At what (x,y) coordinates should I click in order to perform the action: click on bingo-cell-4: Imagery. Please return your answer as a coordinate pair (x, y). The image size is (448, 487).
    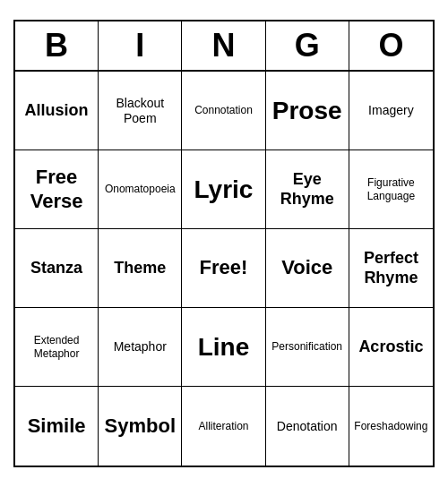
    Looking at the image, I should click on (391, 111).